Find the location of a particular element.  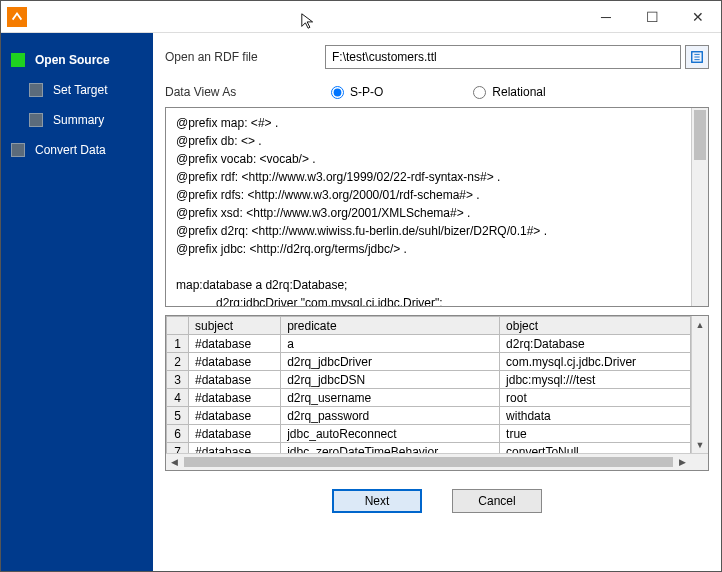

close-button: ✕ is located at coordinates (698, 17).